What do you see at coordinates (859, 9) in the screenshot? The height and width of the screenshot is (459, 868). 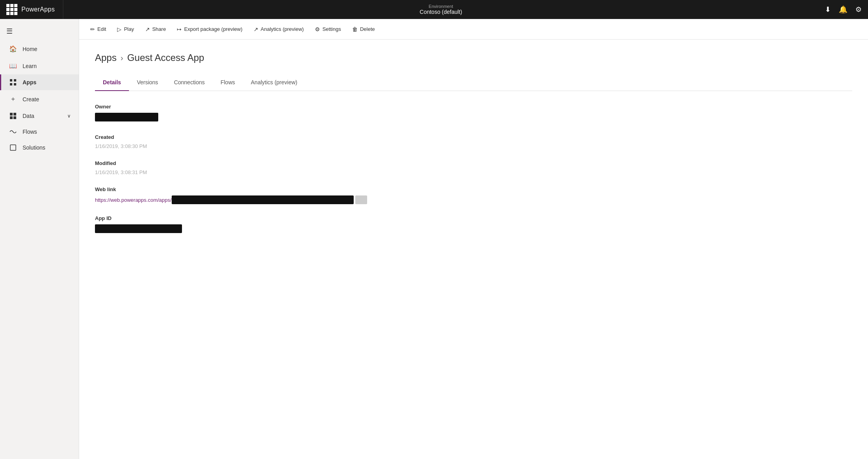 I see `settings-icon: ⚙` at bounding box center [859, 9].